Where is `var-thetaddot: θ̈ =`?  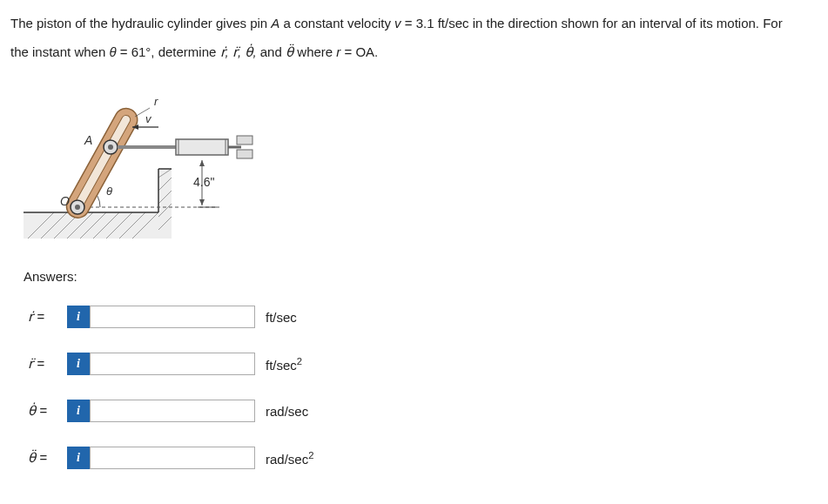 var-thetaddot: θ̈ = is located at coordinates (47, 458).